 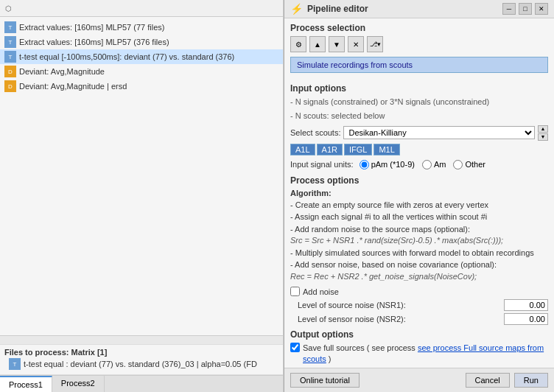 I want to click on scouts-select-container: Desikan-Killiany, so click(x=439, y=133).